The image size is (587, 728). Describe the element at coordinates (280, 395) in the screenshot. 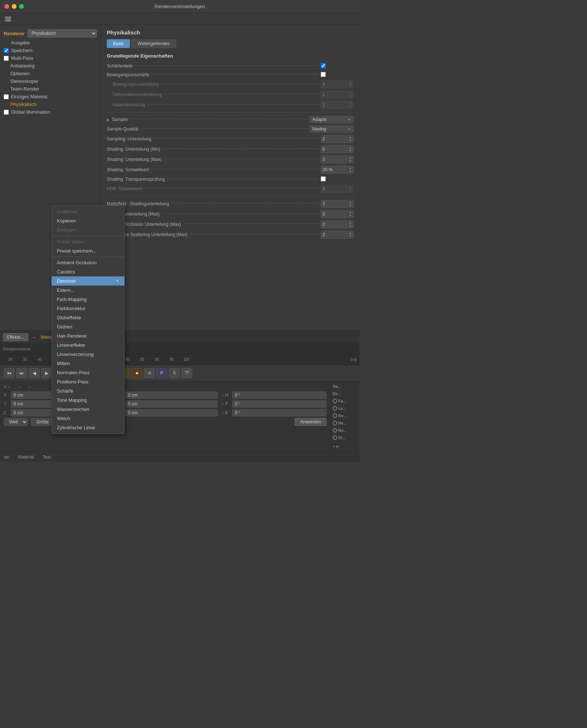

I see `coord-input-h` at that location.